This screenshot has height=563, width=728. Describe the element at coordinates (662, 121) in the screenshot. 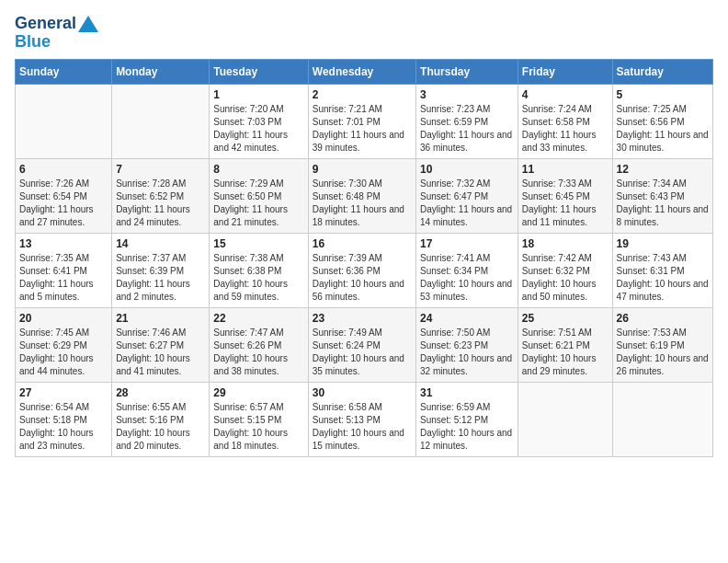

I see `calendar-cell: 5Sunrise: 7:25 AM Sunset: 6:56 PM Daylig…` at that location.